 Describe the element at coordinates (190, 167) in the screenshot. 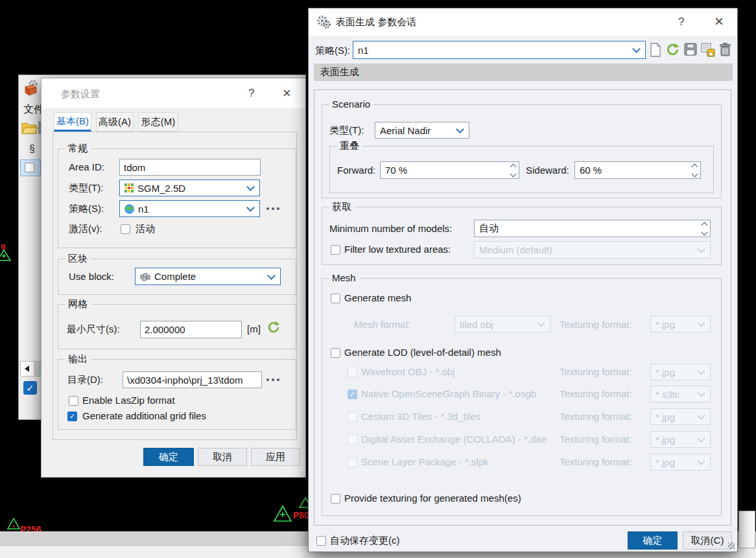

I see `area-id-input` at that location.